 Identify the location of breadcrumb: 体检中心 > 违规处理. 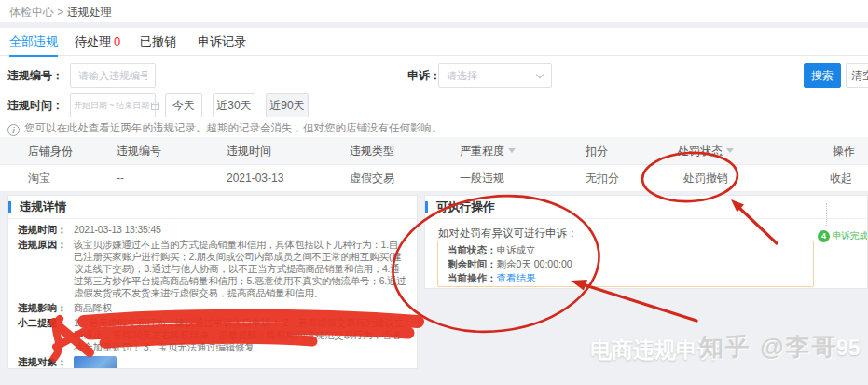
(61, 13).